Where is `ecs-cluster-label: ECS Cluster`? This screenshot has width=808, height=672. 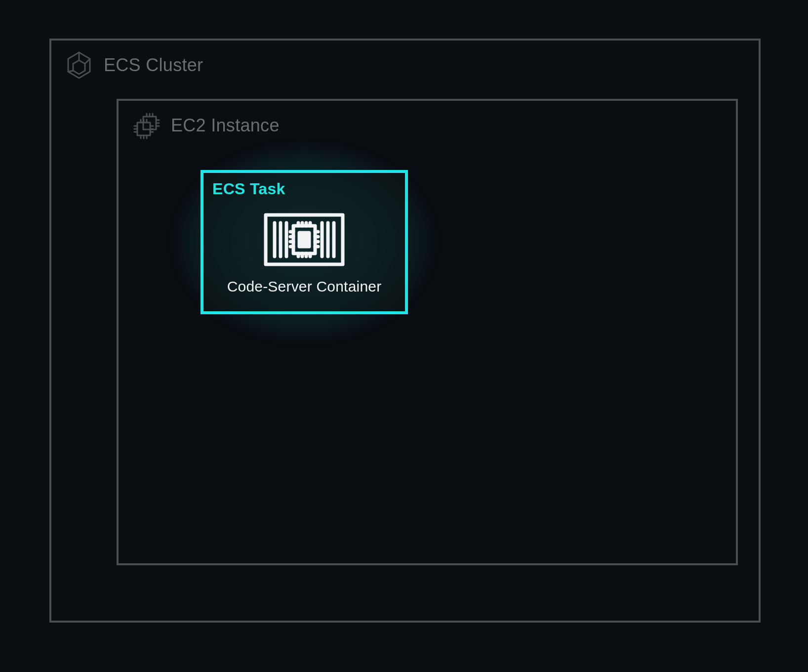 ecs-cluster-label: ECS Cluster is located at coordinates (153, 65).